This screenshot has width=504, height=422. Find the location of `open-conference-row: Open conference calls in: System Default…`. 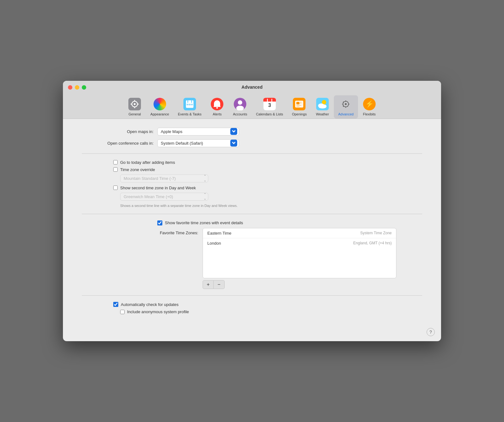

open-conference-row: Open conference calls in: System Default… is located at coordinates (252, 143).